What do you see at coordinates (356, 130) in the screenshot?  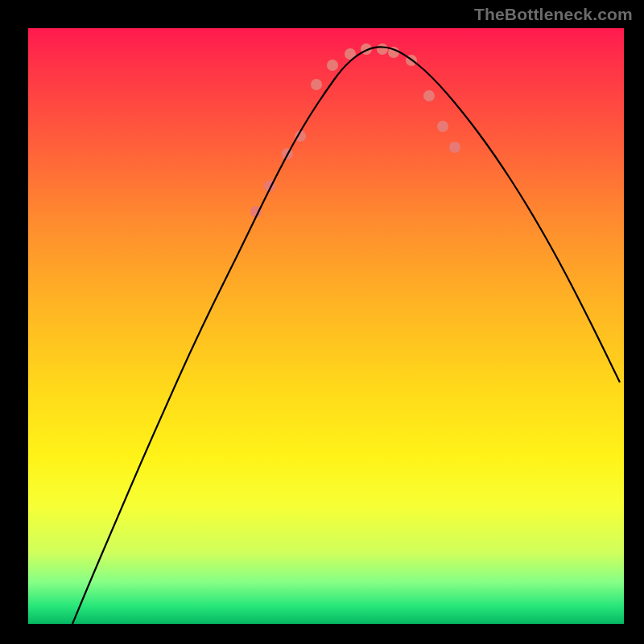 I see `dot-layer` at bounding box center [356, 130].